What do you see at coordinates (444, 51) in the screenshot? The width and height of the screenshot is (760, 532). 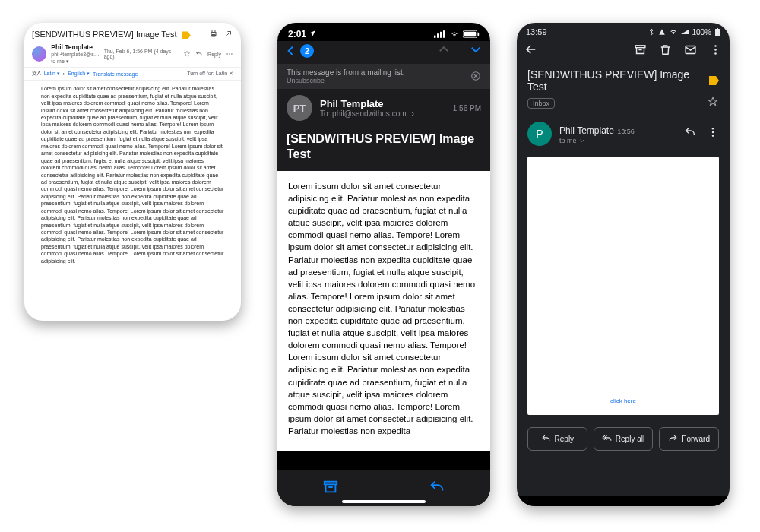 I see `prev-message-icon` at bounding box center [444, 51].